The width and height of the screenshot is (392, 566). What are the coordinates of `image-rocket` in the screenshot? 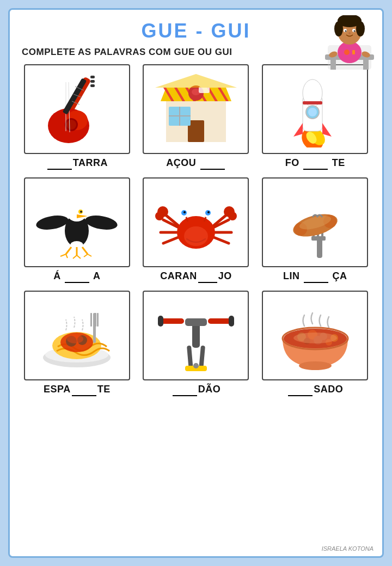 It's located at (315, 109).